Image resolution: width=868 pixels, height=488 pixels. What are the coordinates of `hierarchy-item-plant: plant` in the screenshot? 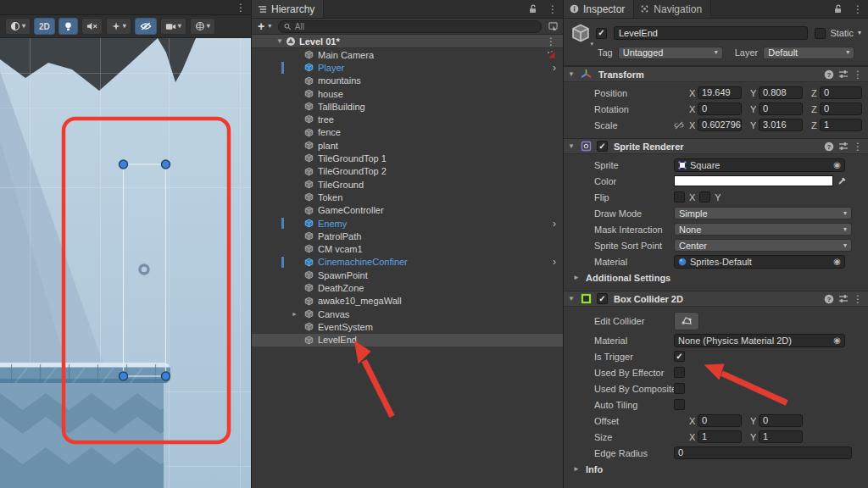 It's located at (407, 146).